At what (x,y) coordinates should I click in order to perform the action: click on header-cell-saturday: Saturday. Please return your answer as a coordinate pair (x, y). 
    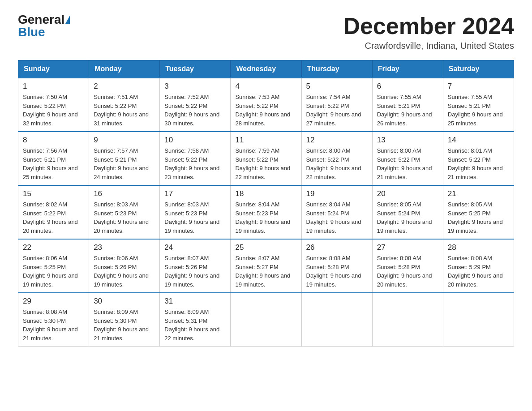
    Looking at the image, I should click on (478, 69).